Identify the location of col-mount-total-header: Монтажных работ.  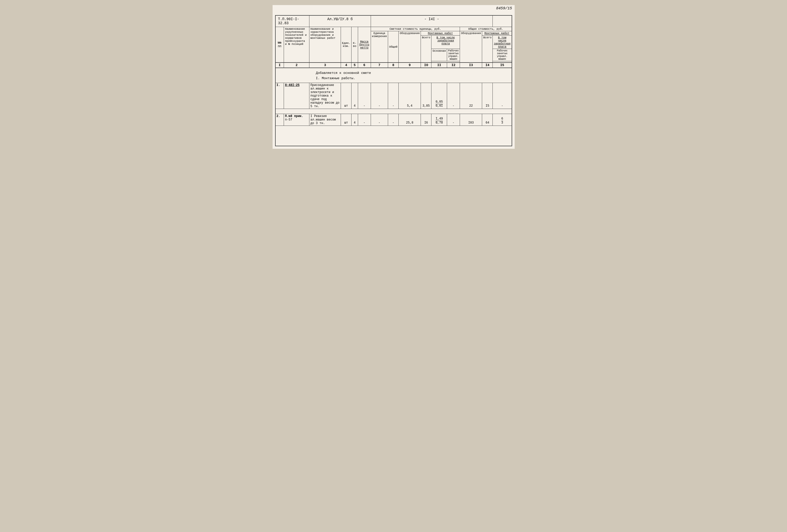
(497, 33).